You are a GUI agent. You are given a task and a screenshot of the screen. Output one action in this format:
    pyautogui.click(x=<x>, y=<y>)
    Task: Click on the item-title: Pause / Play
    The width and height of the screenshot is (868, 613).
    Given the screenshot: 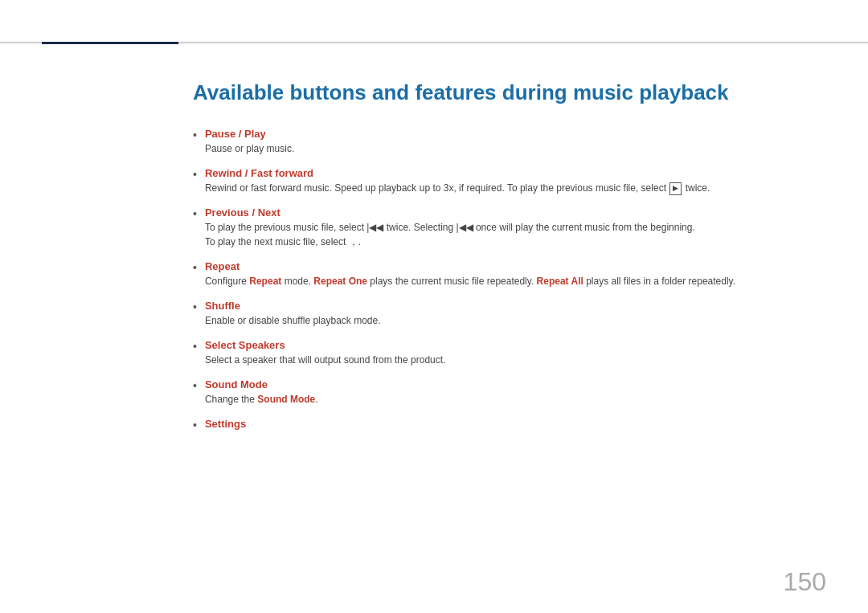 What is the action you would take?
    pyautogui.click(x=516, y=133)
    